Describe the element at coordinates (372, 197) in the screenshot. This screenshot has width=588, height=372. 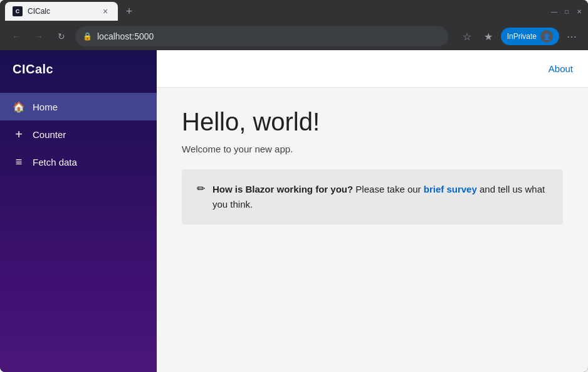
I see `info-box: ✏ How is Blazor working for you? Please …` at that location.